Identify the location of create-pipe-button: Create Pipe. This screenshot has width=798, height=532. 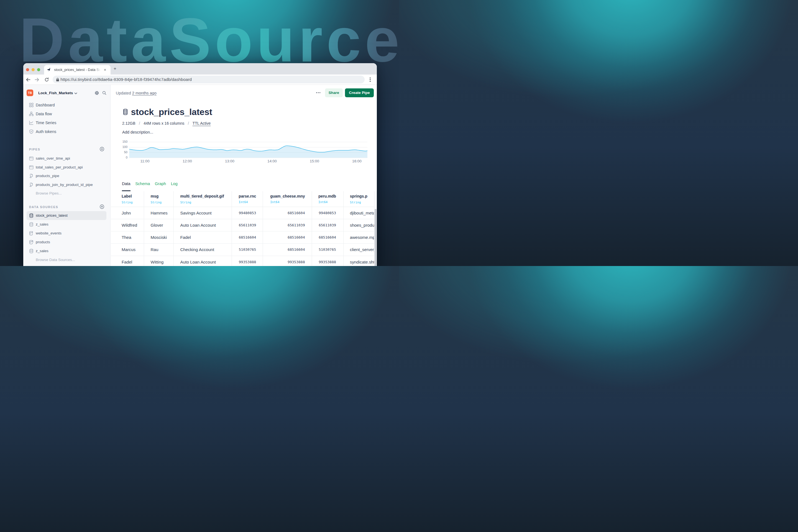
(360, 93).